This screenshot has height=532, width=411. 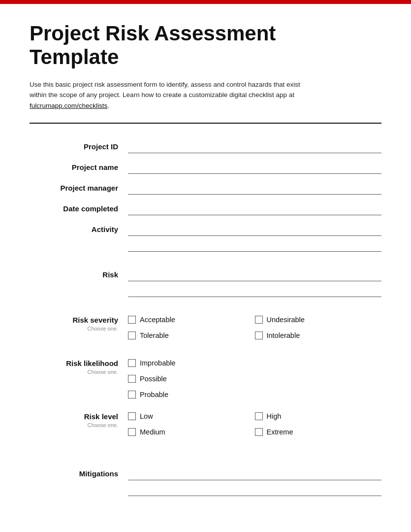 What do you see at coordinates (79, 206) in the screenshot?
I see `date-completed-label: Date completed` at bounding box center [79, 206].